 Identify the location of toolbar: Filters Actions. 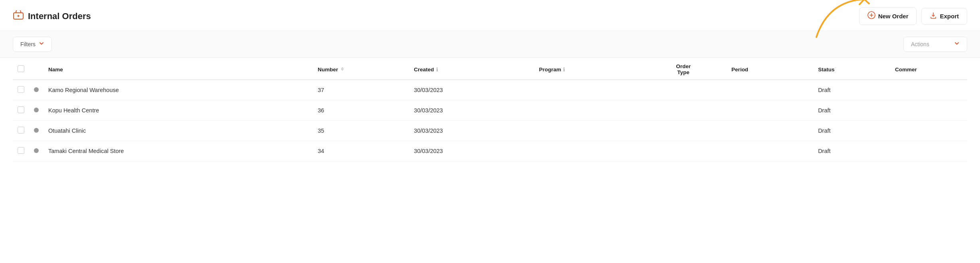
(490, 45).